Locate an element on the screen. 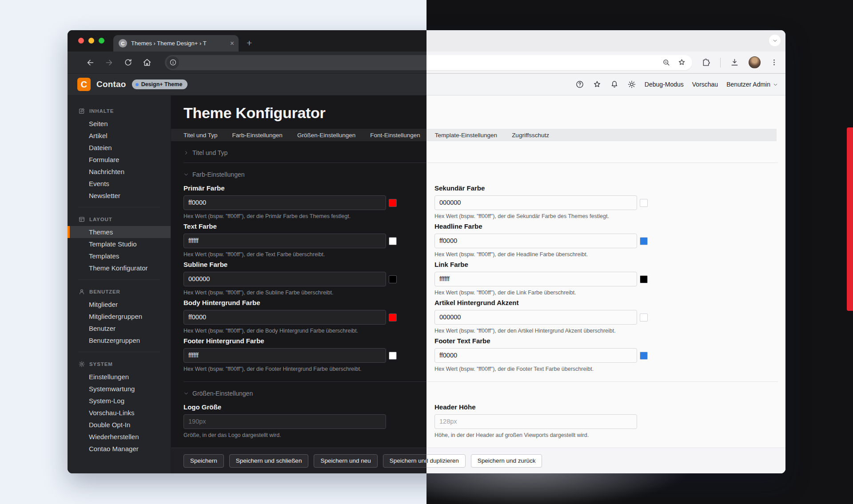 The image size is (853, 504). sidebar-divider is located at coordinates (119, 280).